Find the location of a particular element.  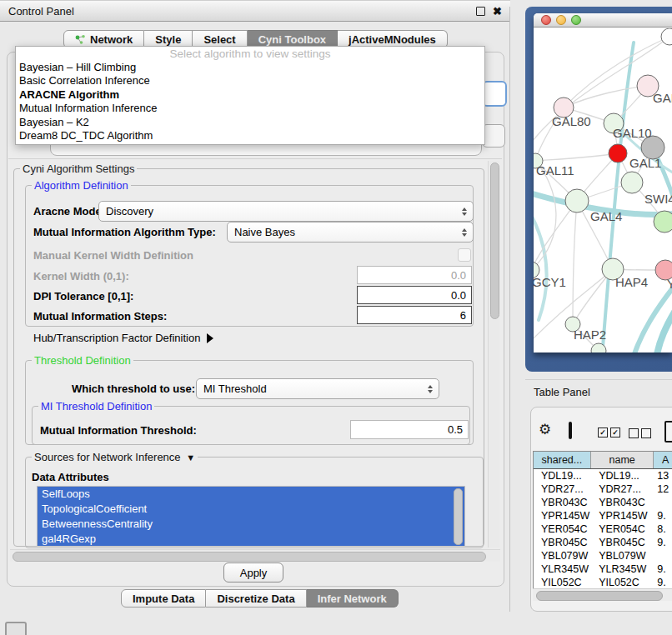

network-node-label: GAL4 is located at coordinates (606, 217).